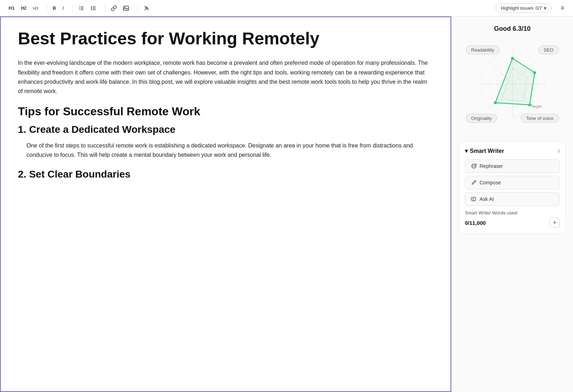  I want to click on insert-group, so click(120, 8).